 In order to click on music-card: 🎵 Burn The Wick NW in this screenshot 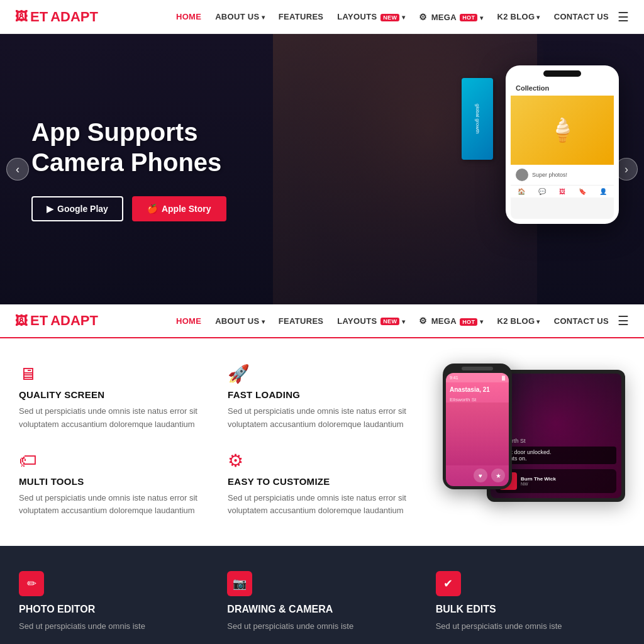, I will do `click(556, 481)`.